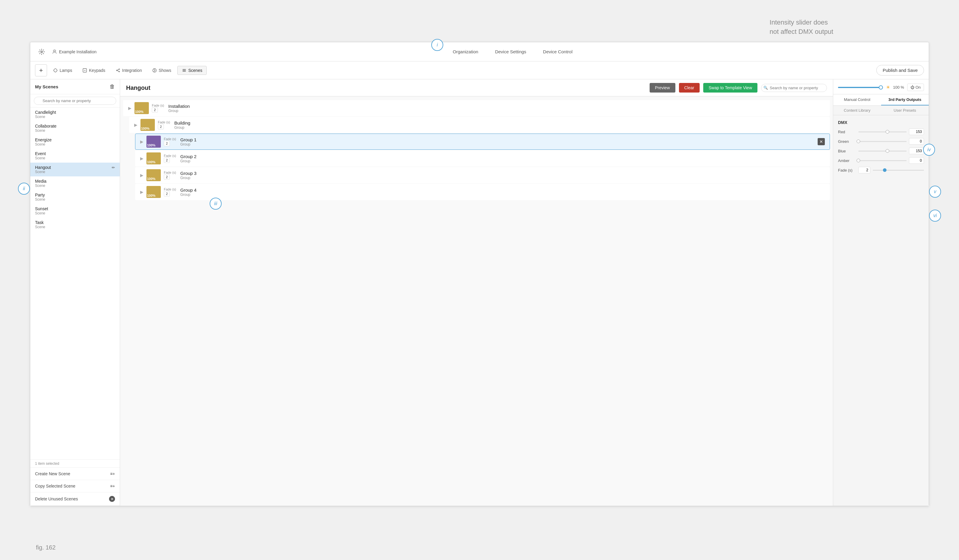 The height and width of the screenshot is (560, 959). Describe the element at coordinates (129, 70) in the screenshot. I see `tab-integration: Integration` at that location.